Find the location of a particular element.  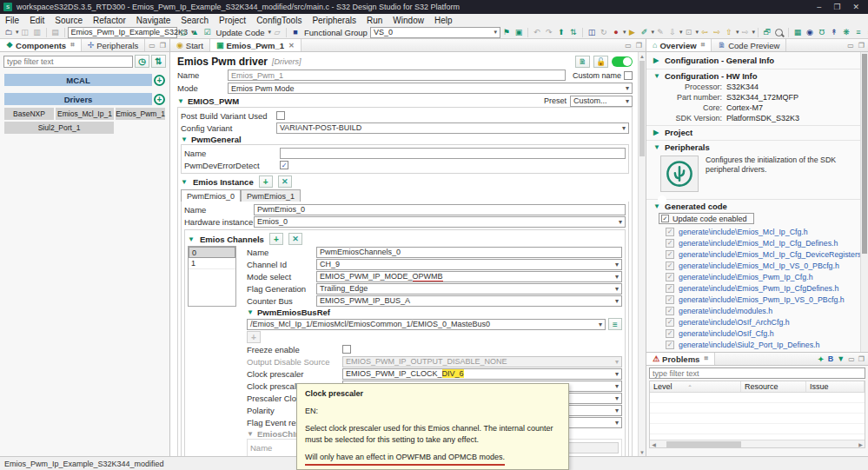

debug-icon: ● is located at coordinates (616, 33).